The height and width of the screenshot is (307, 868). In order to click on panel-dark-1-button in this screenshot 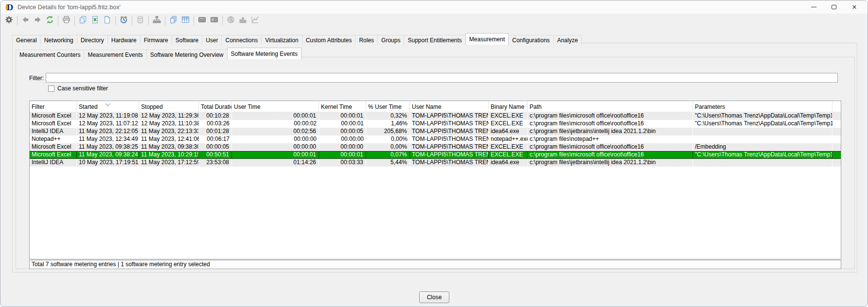, I will do `click(202, 20)`.